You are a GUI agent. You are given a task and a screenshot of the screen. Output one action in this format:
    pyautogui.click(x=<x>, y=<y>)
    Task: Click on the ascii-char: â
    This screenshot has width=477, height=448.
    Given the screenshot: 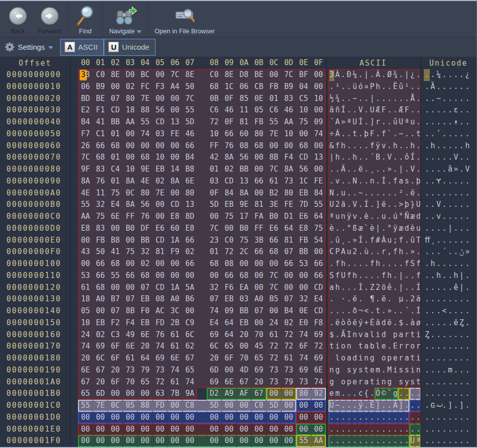 What is the action you would take?
    pyautogui.click(x=331, y=110)
    